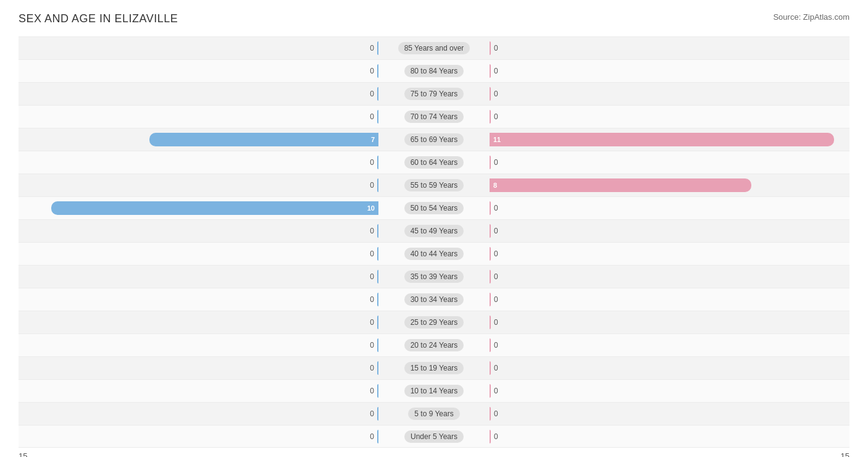  I want to click on right-half: 11, so click(669, 140).